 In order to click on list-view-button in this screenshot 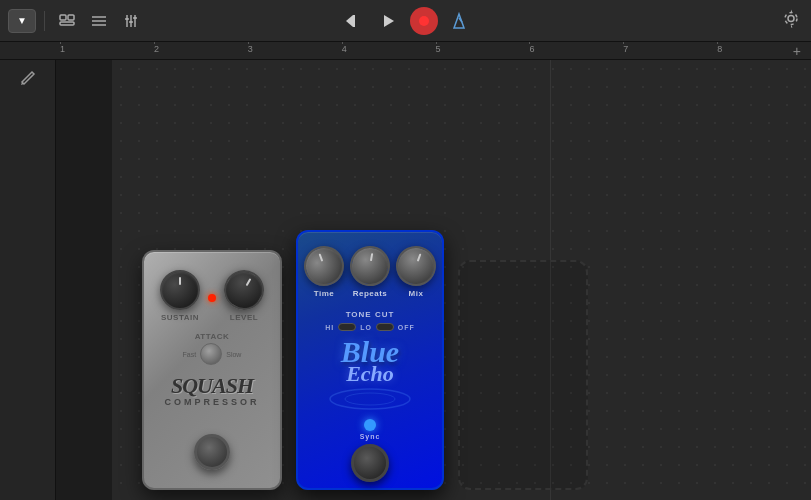, I will do `click(99, 21)`.